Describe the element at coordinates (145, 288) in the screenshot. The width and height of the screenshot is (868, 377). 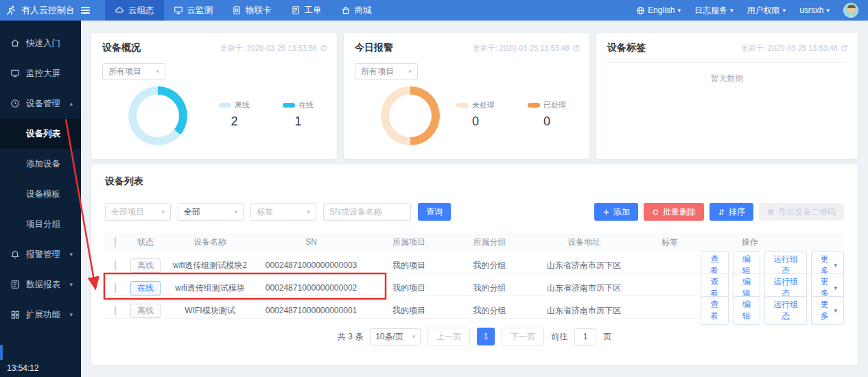
I see `status-badge: 在线` at that location.